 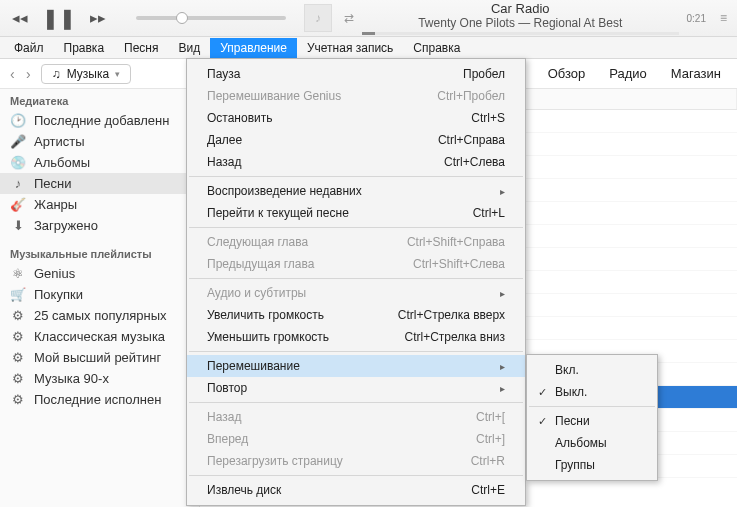 I want to click on sidebar-head-library: Медиатека, so click(x=100, y=100).